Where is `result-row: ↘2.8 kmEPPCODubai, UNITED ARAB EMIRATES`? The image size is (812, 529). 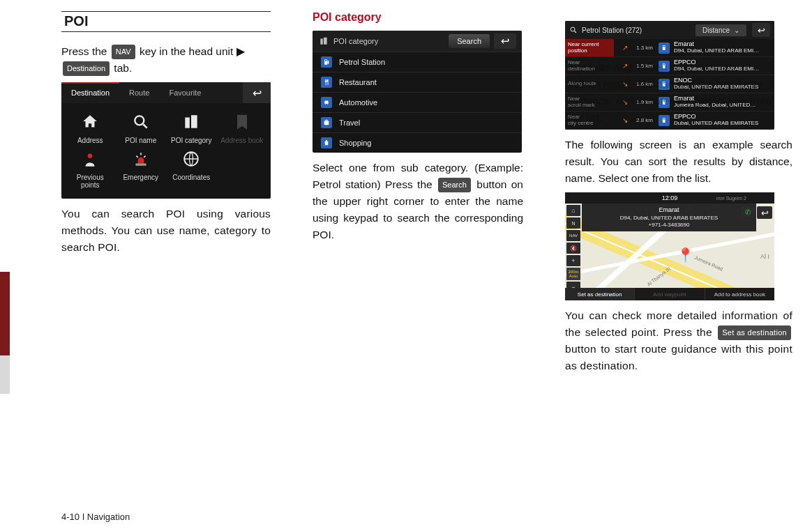 result-row: ↘2.8 kmEPPCODubai, UNITED ARAB EMIRATES is located at coordinates (694, 121).